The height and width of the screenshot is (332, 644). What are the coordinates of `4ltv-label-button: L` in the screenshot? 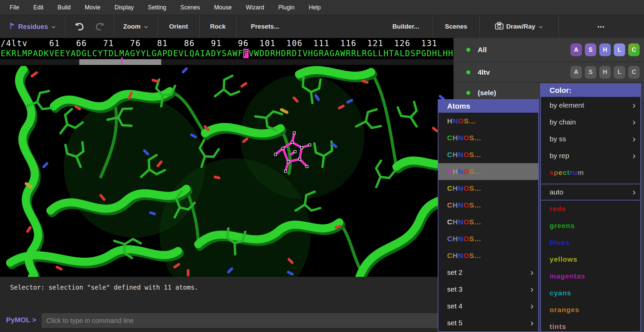 It's located at (619, 72).